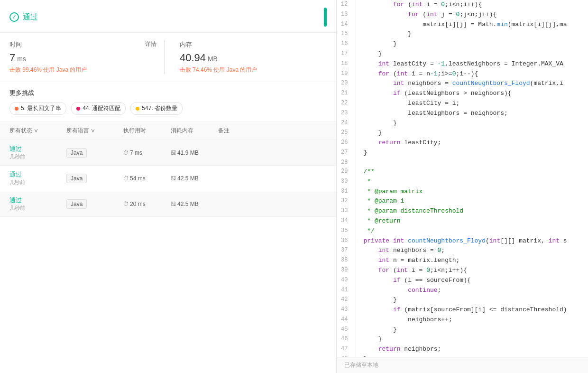 The image size is (588, 373). Describe the element at coordinates (462, 15) in the screenshot. I see `code-line-row: 13 for (int j = 0;j<n;j++){` at that location.